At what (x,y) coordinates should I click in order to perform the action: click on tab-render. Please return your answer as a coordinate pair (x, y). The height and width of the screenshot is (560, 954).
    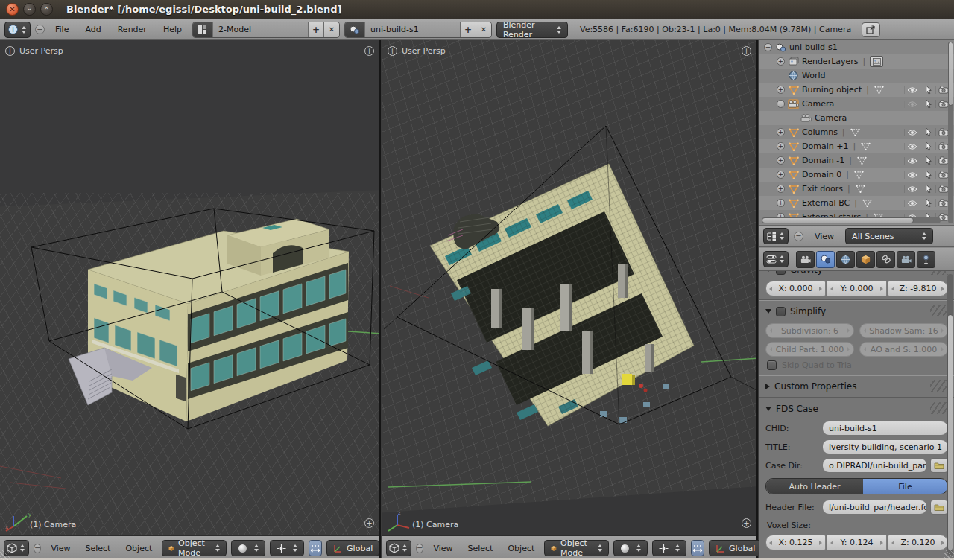
    Looking at the image, I should click on (805, 259).